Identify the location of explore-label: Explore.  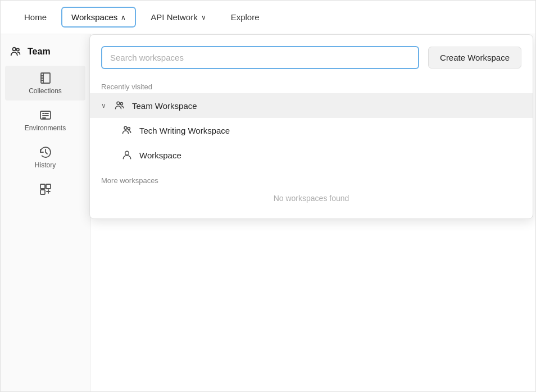
(245, 17).